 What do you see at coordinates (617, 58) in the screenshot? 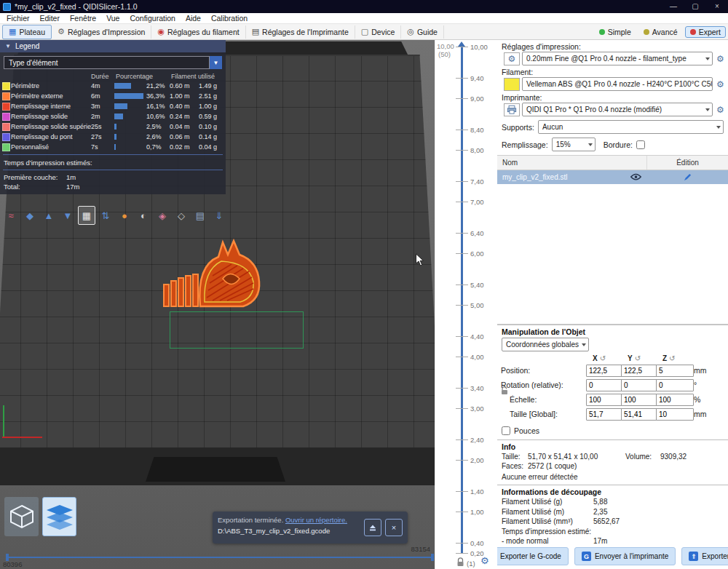
I see `print-settings-combobox: 0.20mm Fine @Q1 Pro 0.4 nozzle - filamen…` at bounding box center [617, 58].